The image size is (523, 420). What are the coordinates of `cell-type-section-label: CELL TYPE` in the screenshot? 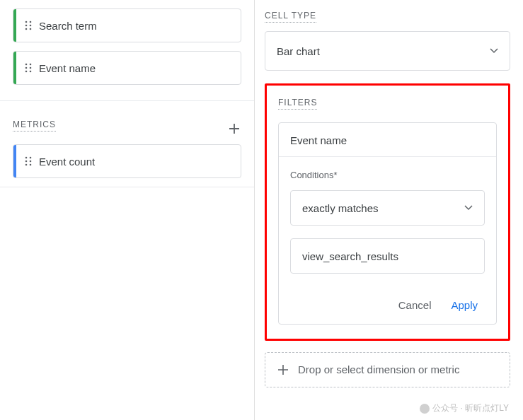 It's located at (290, 17).